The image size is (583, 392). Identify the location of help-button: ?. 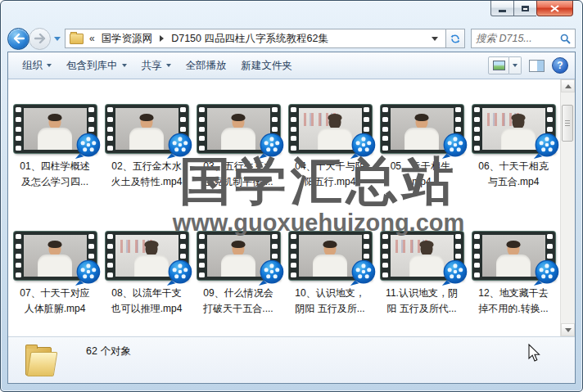
(560, 65).